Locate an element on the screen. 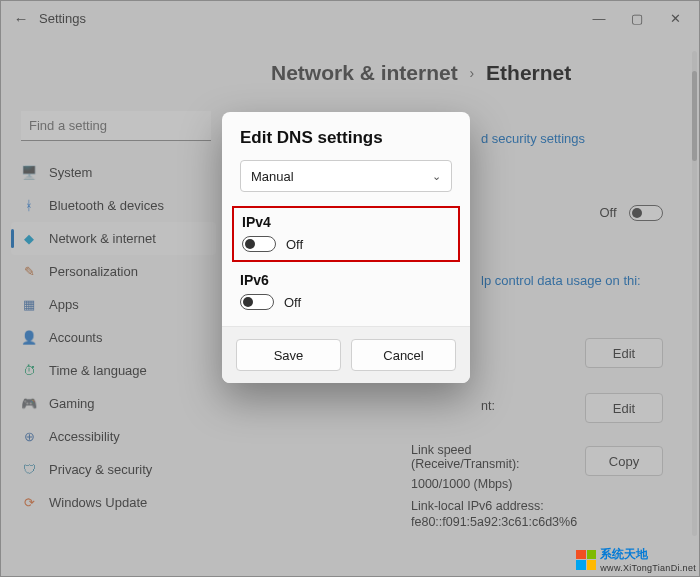 This screenshot has width=700, height=577. chevron-down-icon: ⌄ is located at coordinates (436, 176).